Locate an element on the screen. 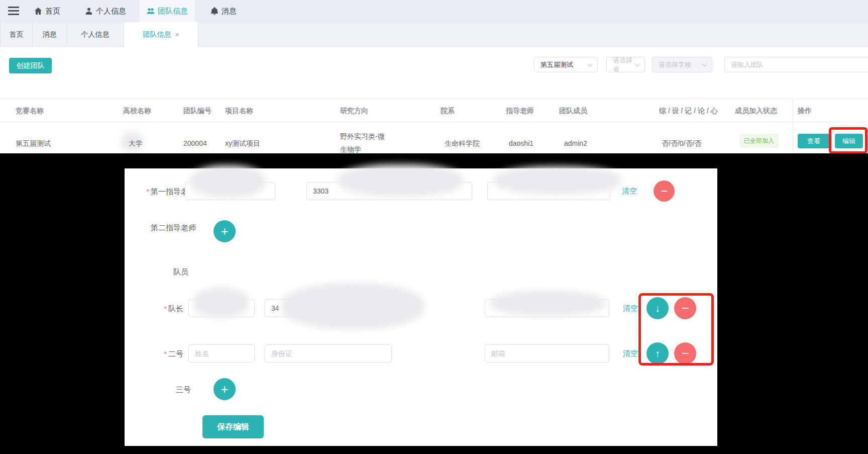  join-status-badge: 已全部加入 is located at coordinates (759, 141).